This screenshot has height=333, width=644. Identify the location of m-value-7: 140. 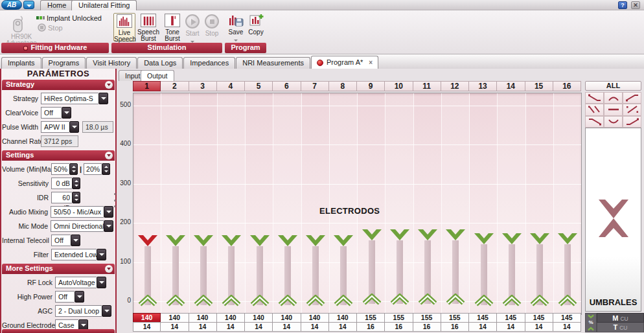
(315, 317).